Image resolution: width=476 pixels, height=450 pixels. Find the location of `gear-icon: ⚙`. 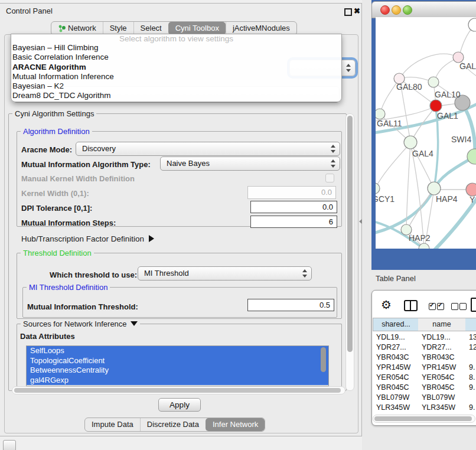

gear-icon: ⚙ is located at coordinates (386, 305).